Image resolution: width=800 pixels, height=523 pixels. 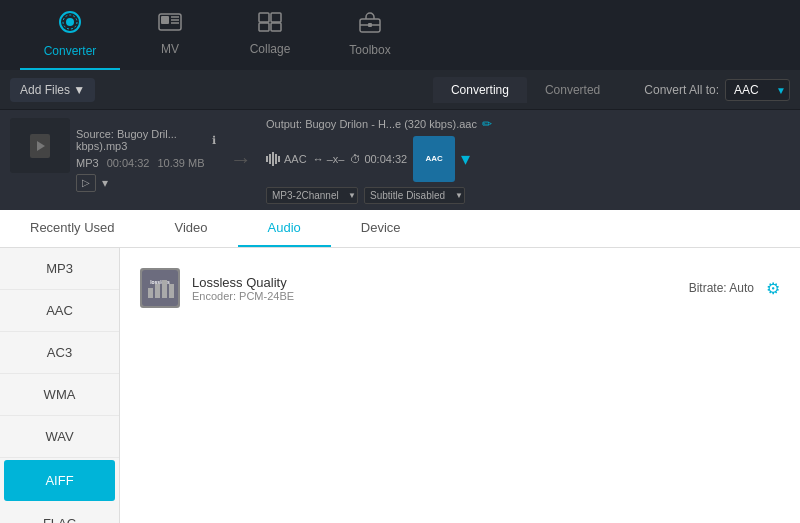 I want to click on arrow-right-icon: →, so click(x=241, y=160).